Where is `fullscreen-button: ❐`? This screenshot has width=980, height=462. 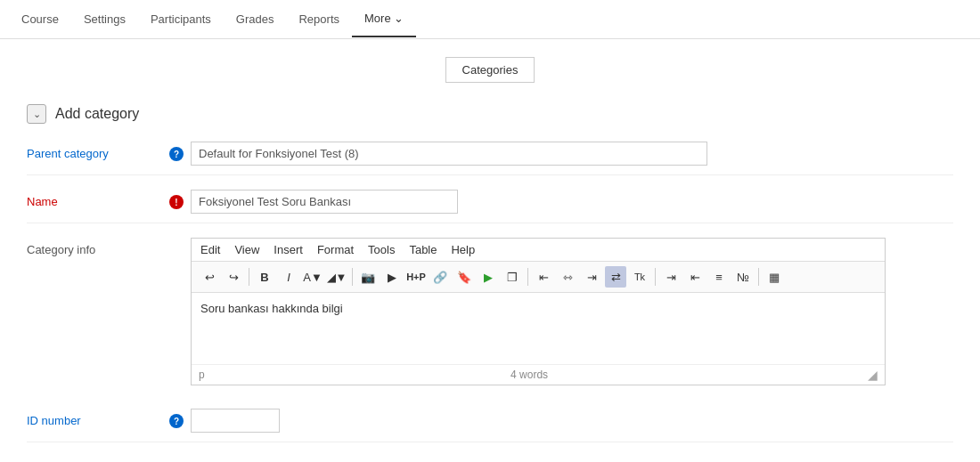
fullscreen-button: ❐ is located at coordinates (512, 277).